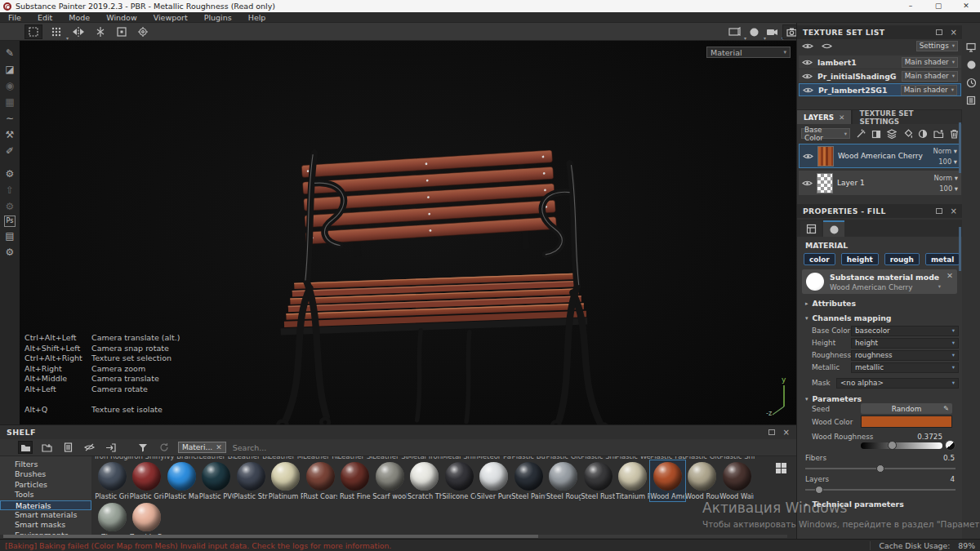 This screenshot has height=551, width=980. Describe the element at coordinates (181, 481) in the screenshot. I see `material-item: Plastic Matt...` at that location.